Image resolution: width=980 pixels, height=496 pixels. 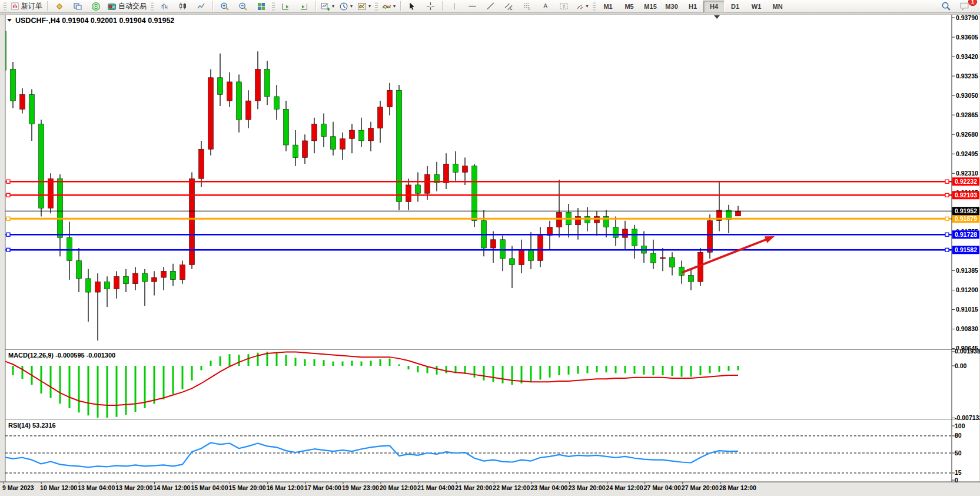 I want to click on svg-text: F, so click(x=530, y=9).